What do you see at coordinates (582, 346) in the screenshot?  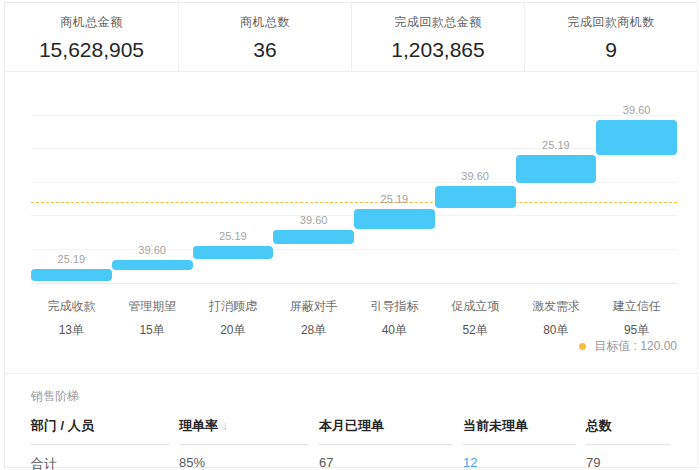 I see `target-legend-dot-icon` at bounding box center [582, 346].